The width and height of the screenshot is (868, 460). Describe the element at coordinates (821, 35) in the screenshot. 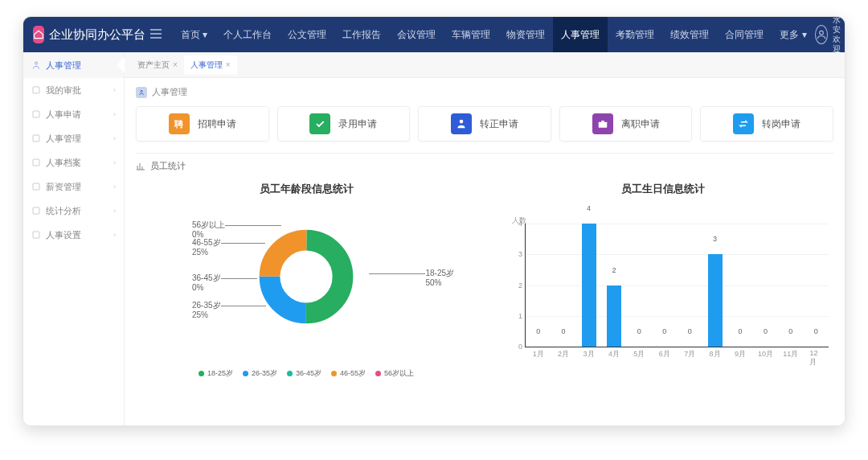

I see `avatar-icon` at that location.